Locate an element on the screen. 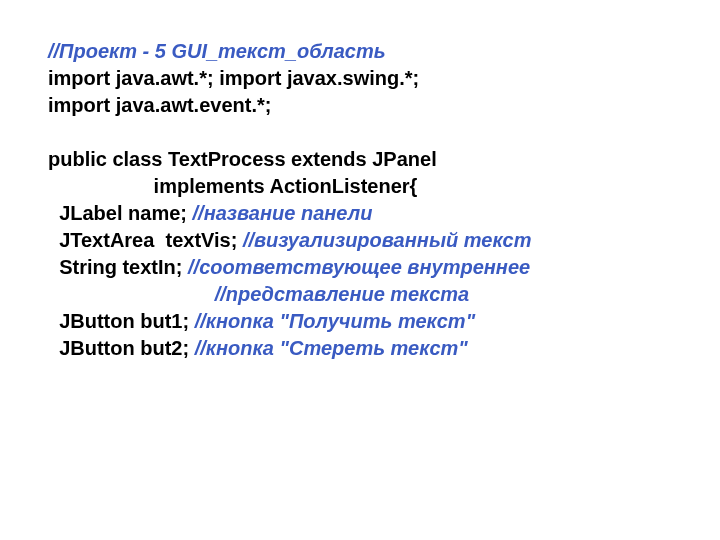  blank-line is located at coordinates (360, 132).